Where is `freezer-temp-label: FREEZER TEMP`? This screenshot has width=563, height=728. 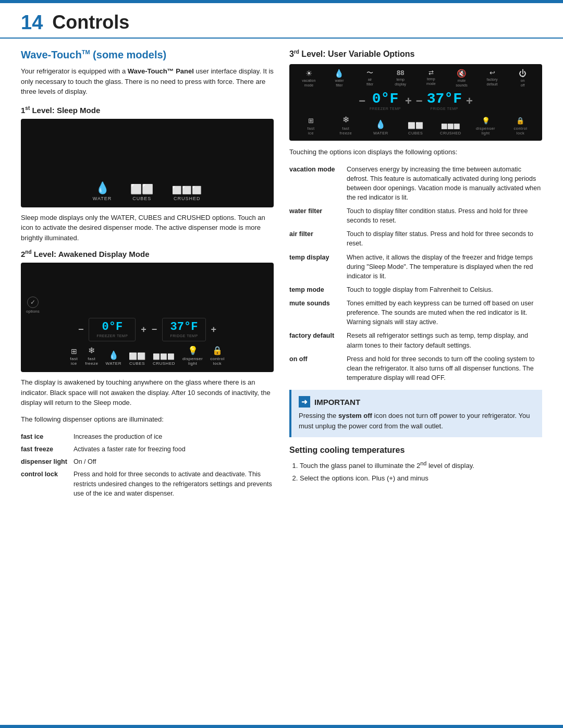
freezer-temp-label: FREEZER TEMP is located at coordinates (112, 336).